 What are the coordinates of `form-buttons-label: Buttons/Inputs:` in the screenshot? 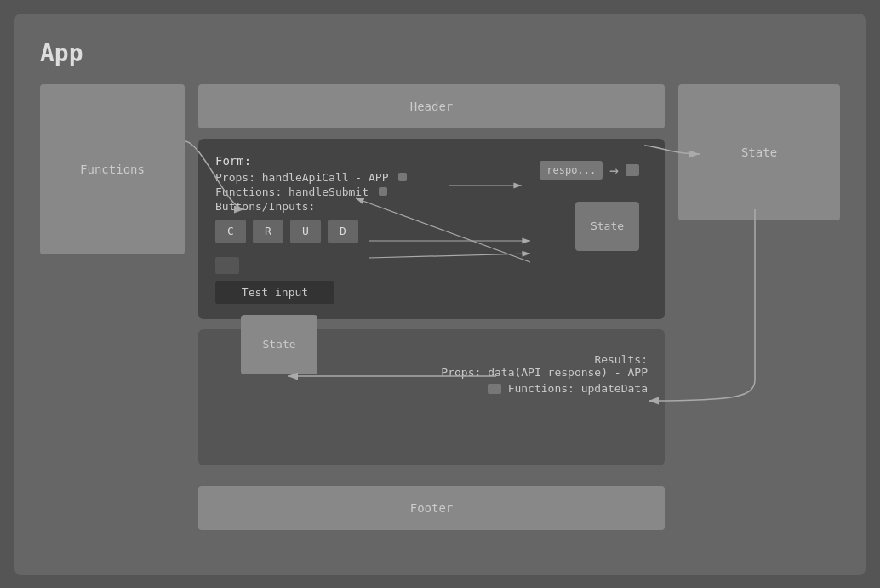 It's located at (311, 206).